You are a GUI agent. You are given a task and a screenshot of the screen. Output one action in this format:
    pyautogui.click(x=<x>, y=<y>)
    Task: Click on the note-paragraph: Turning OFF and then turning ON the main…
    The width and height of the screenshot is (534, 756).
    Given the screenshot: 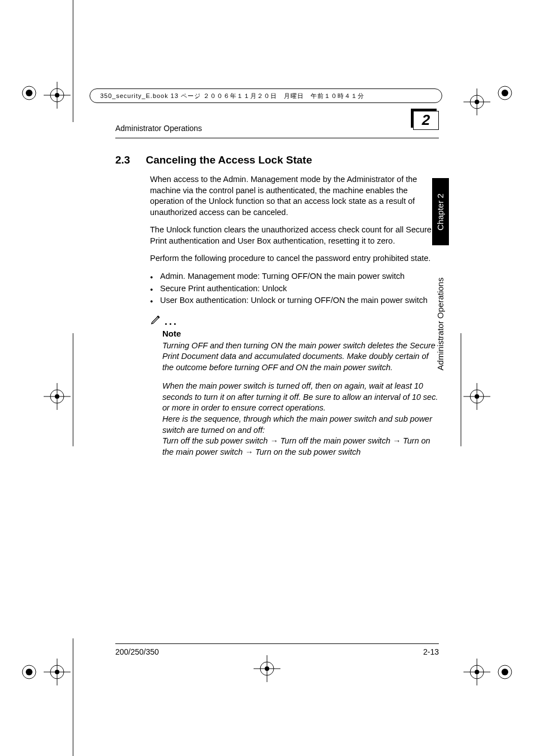 What is the action you would take?
    pyautogui.click(x=301, y=357)
    